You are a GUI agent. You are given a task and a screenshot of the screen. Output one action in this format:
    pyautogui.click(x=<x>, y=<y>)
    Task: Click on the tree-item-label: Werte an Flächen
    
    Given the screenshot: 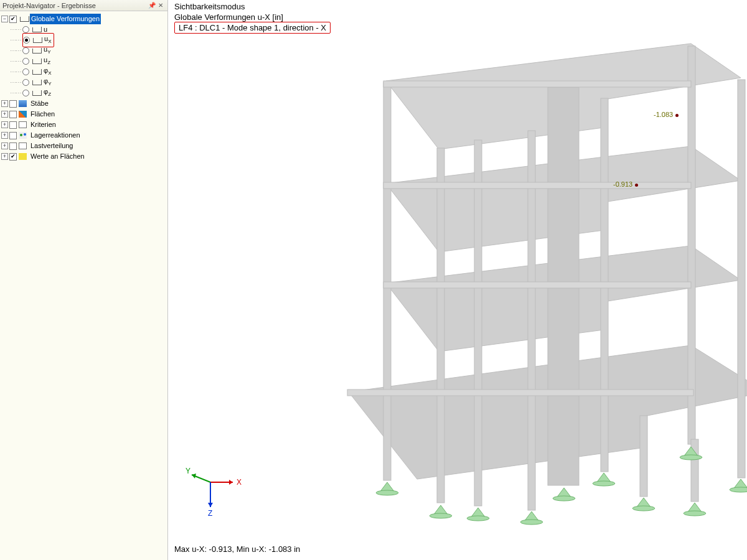 What is the action you would take?
    pyautogui.click(x=57, y=157)
    